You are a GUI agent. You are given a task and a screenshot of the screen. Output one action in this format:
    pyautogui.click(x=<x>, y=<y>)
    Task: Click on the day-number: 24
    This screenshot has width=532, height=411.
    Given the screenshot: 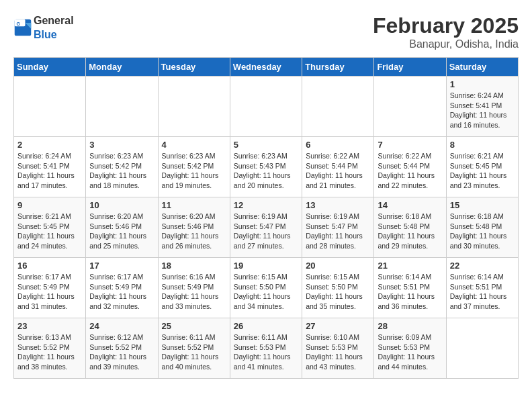 What is the action you would take?
    pyautogui.click(x=122, y=326)
    